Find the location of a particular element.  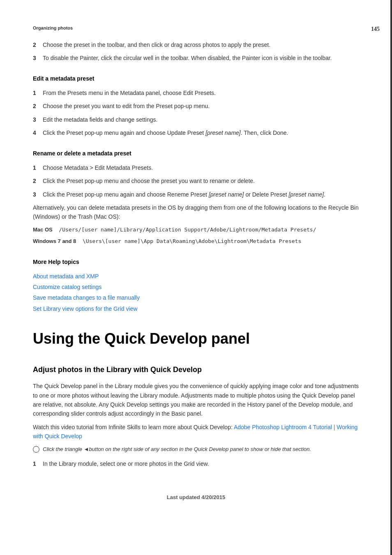

right-border is located at coordinates (391, 278).